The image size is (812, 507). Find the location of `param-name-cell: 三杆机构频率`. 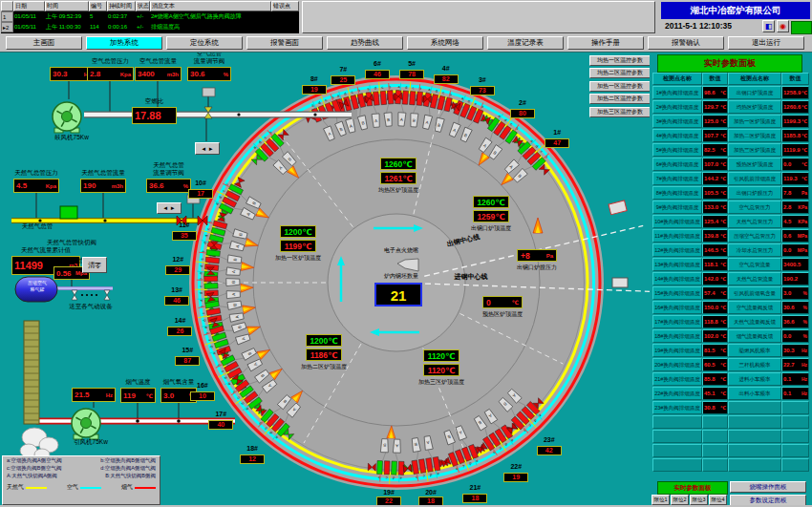

param-name-cell: 三杆机构频率 is located at coordinates (755, 365).